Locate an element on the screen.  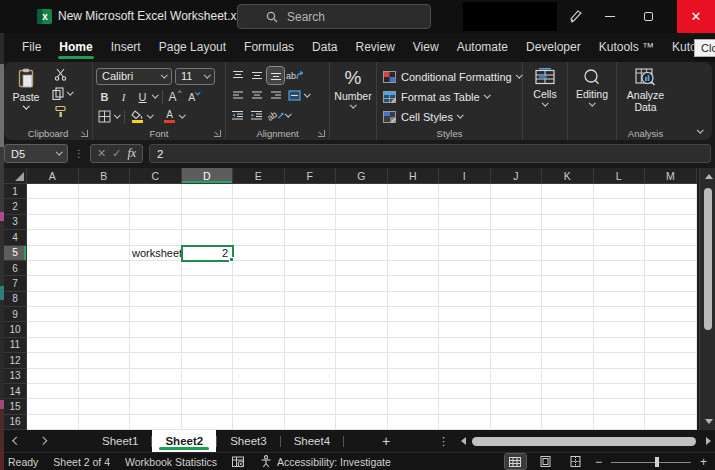
cell-J11 is located at coordinates (517, 346).